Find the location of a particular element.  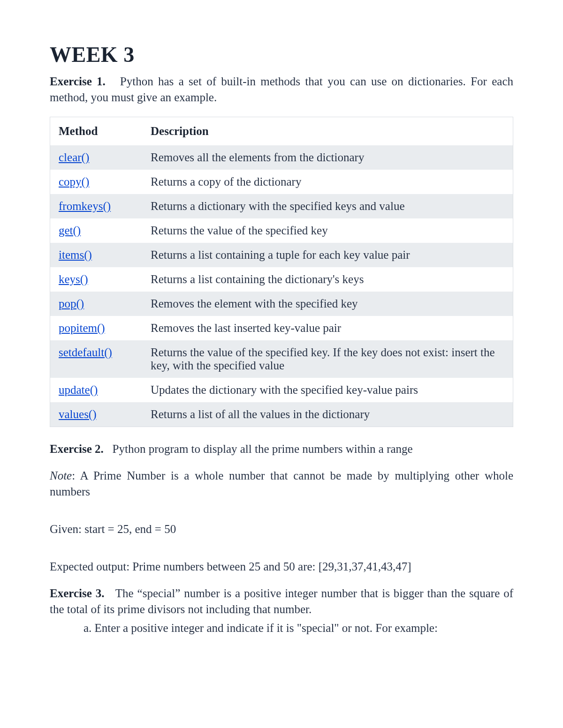

method-link: update() is located at coordinates (78, 390).